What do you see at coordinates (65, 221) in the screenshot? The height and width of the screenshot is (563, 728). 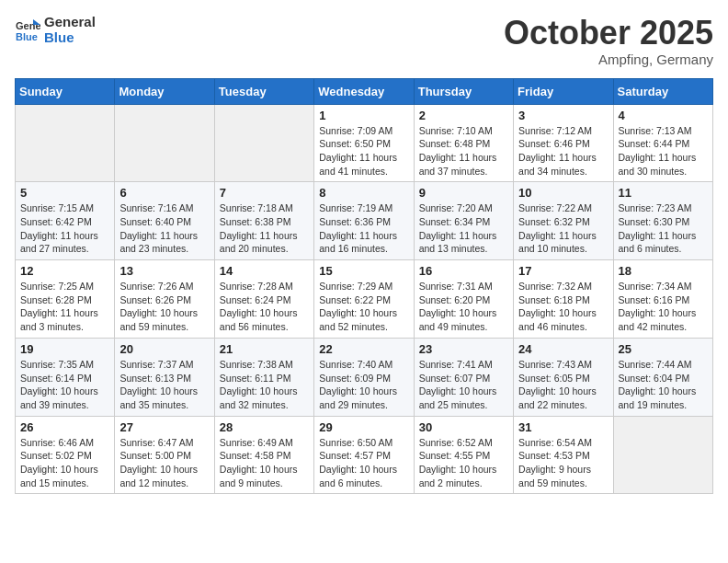 I see `calendar-cell: 5Sunrise: 7:15 AM Sunset: 6:42 PM Daylig…` at bounding box center [65, 221].